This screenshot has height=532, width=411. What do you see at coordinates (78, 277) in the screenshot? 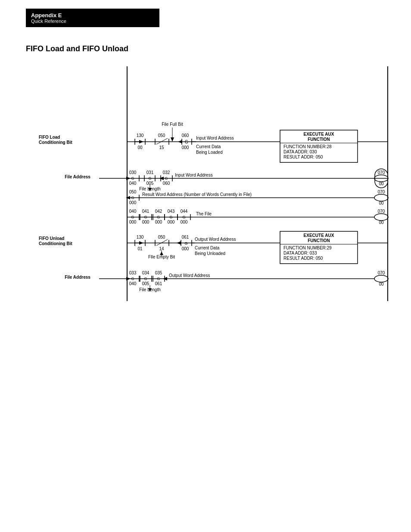
I see `file-address-label-2: File Address` at bounding box center [78, 277].